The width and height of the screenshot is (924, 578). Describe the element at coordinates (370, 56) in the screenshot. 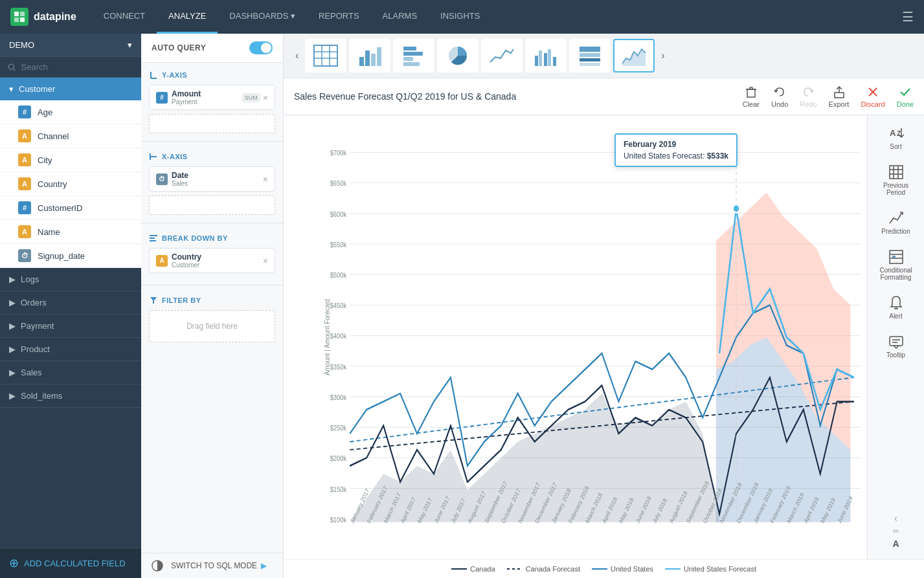

I see `chart-type-bar` at that location.